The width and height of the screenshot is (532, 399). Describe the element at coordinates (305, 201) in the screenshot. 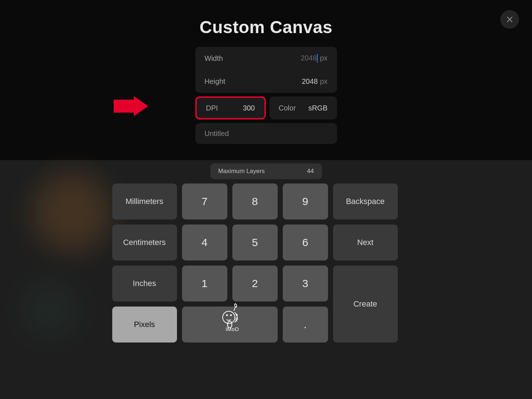

I see `numkey-9: 9` at that location.